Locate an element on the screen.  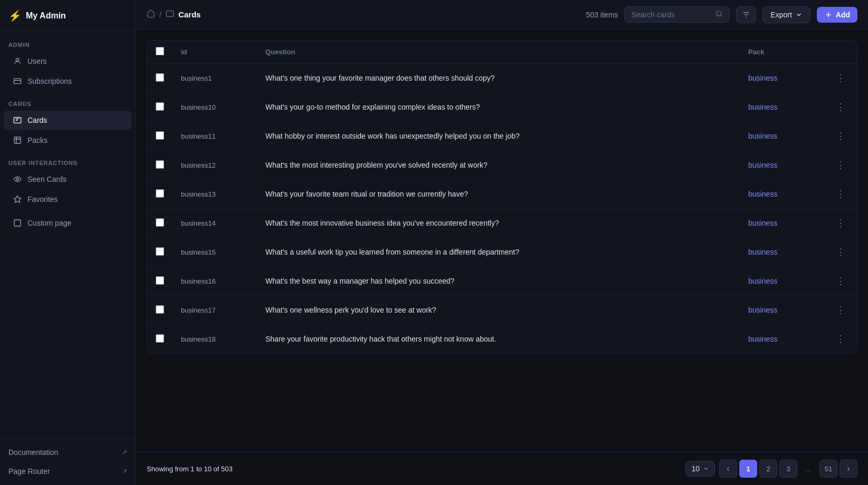
row-actions-9: ⋮ is located at coordinates (841, 340).